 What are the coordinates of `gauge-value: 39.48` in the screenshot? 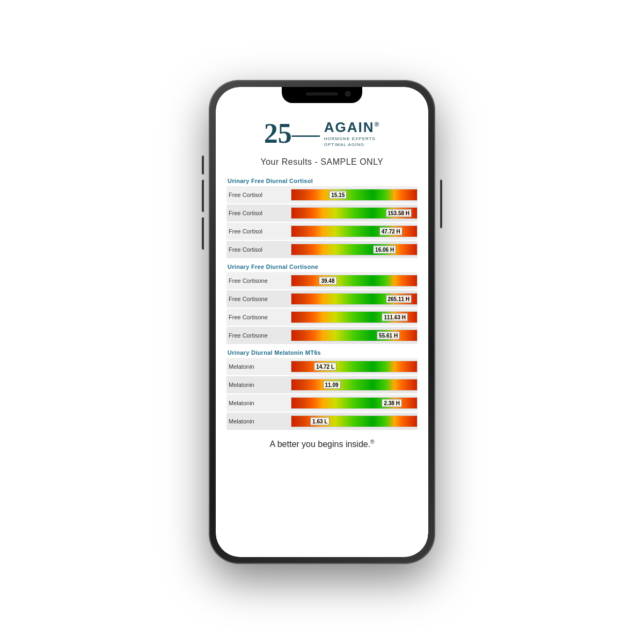 It's located at (327, 281).